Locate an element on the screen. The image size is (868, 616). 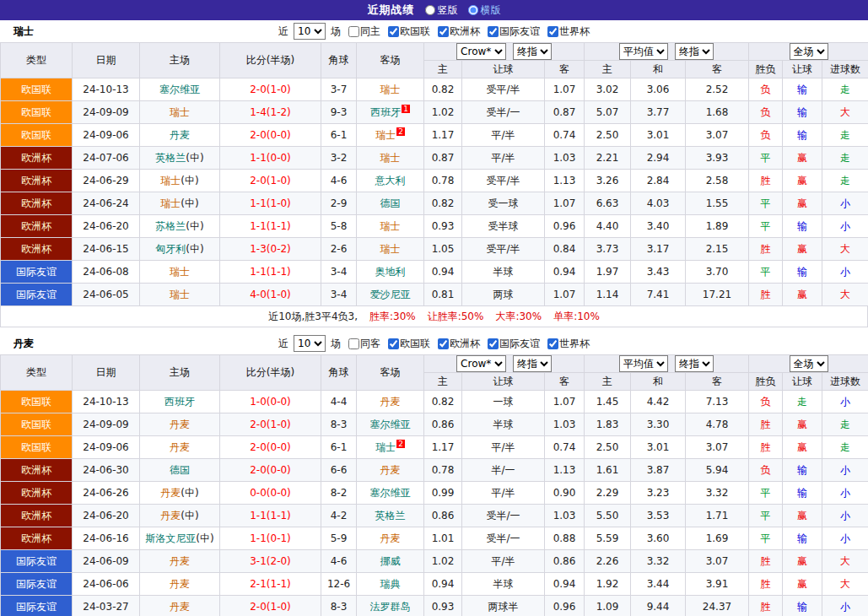
neutral-venue-suffix: (中) is located at coordinates (189, 203).